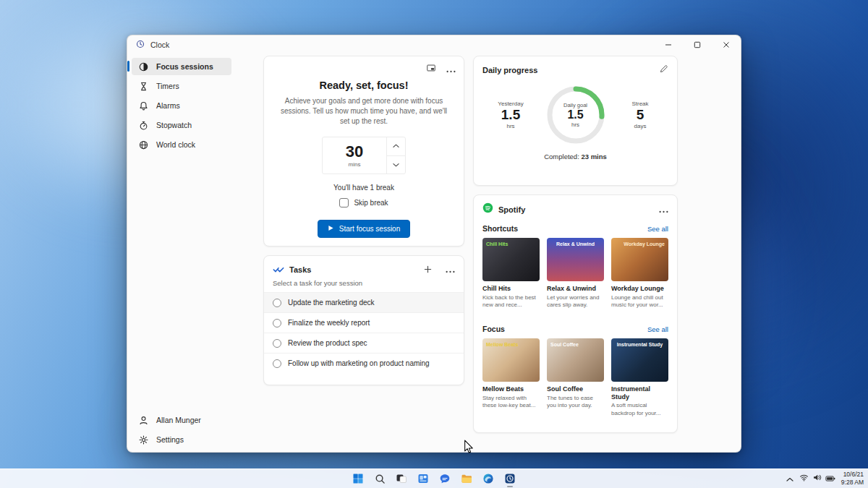 This screenshot has height=488, width=868. Describe the element at coordinates (658, 330) in the screenshot. I see `focus-see-all-link: See all` at that location.